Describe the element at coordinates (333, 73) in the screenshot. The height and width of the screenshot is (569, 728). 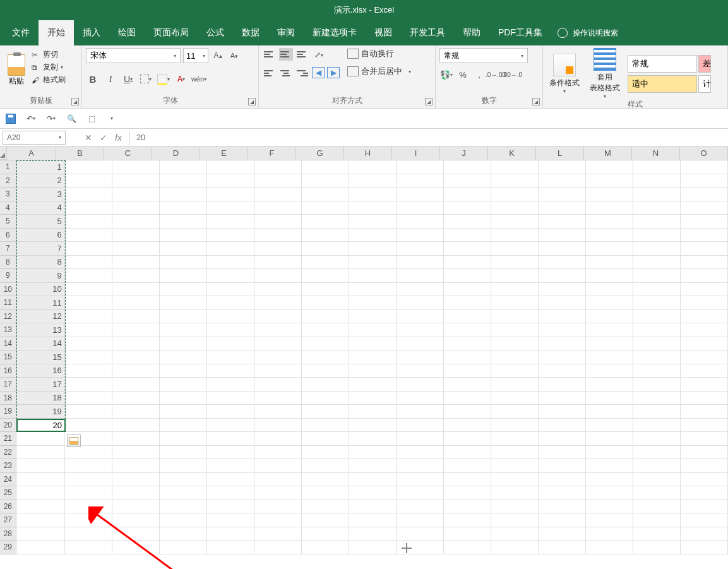
I see `increase-indent-button: ▶` at that location.